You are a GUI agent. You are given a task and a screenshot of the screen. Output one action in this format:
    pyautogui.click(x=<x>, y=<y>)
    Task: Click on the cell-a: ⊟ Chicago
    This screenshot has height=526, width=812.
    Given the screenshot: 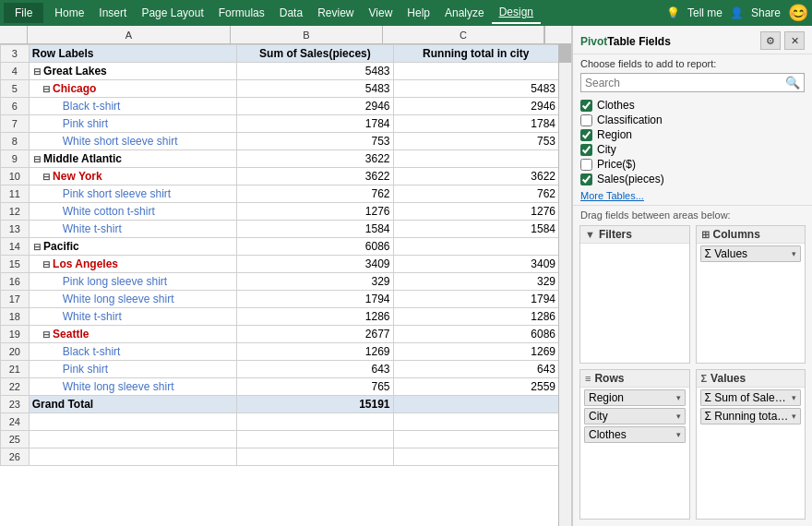 What is the action you would take?
    pyautogui.click(x=133, y=89)
    